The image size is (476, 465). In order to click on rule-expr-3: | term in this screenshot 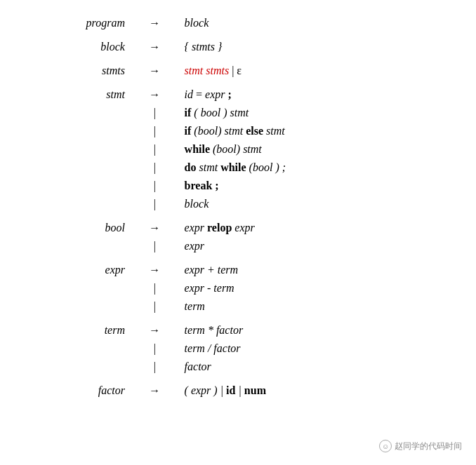, I will do `click(234, 306)`.